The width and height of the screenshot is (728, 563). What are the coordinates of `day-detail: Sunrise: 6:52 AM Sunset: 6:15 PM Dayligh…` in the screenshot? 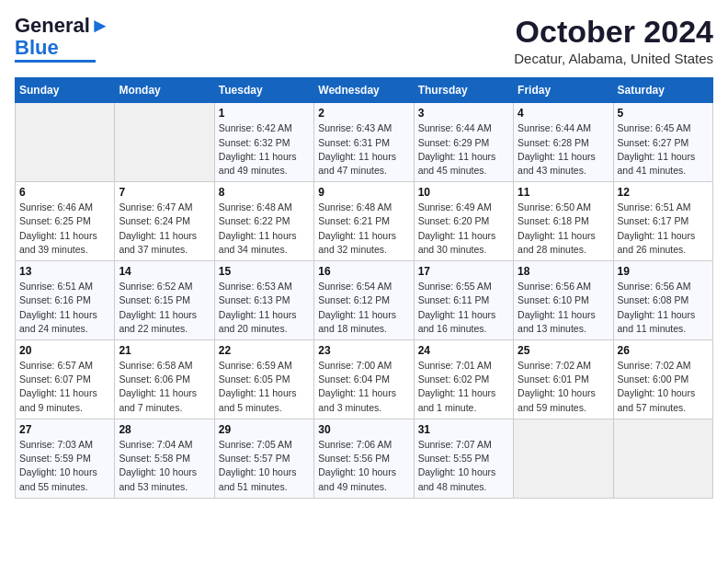 It's located at (164, 307).